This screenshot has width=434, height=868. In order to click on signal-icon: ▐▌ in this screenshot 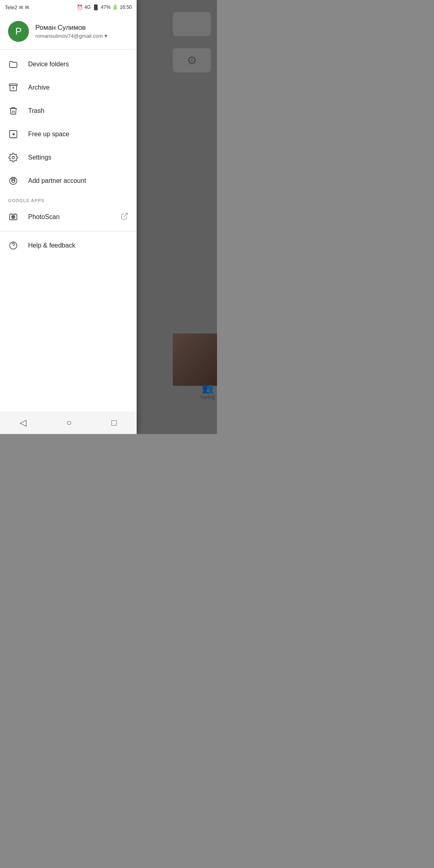, I will do `click(96, 7)`.